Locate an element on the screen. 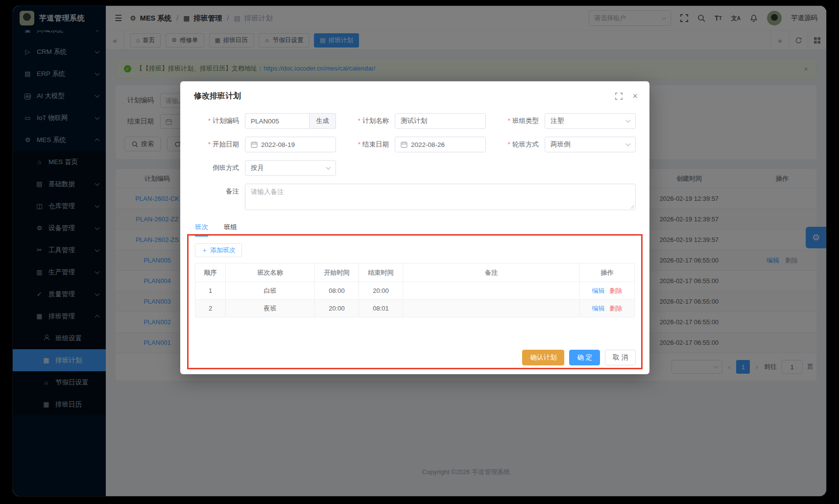 The image size is (839, 504). code-input is located at coordinates (277, 121).